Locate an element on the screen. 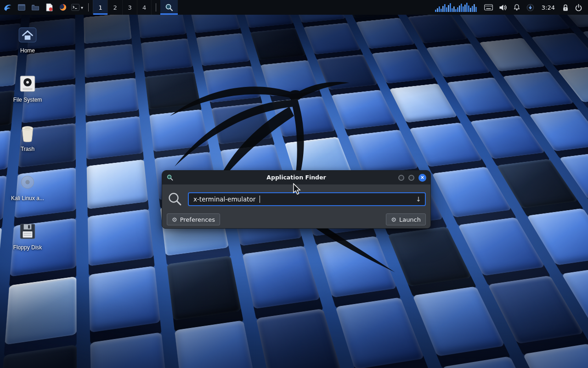  software-updates is located at coordinates (530, 7).